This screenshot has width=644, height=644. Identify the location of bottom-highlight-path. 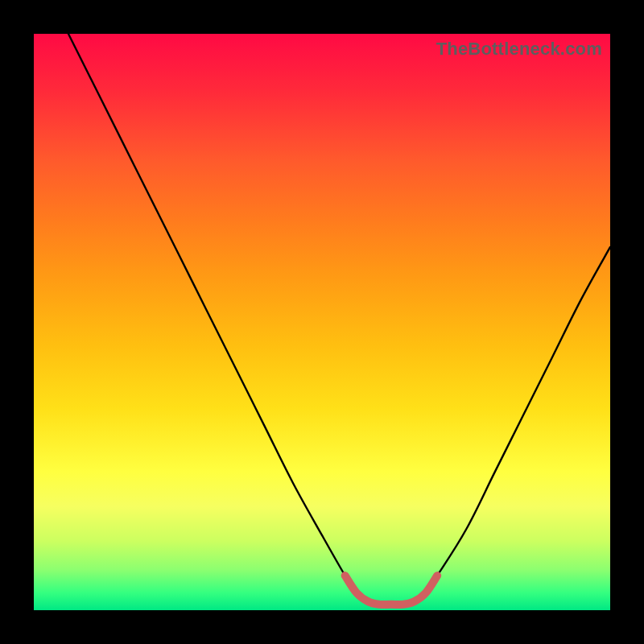
(391, 590).